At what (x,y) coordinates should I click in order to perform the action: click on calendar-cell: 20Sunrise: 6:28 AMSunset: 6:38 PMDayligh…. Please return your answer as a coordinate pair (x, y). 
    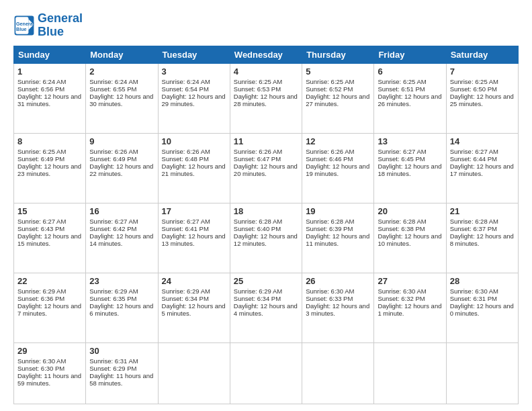
    Looking at the image, I should click on (410, 238).